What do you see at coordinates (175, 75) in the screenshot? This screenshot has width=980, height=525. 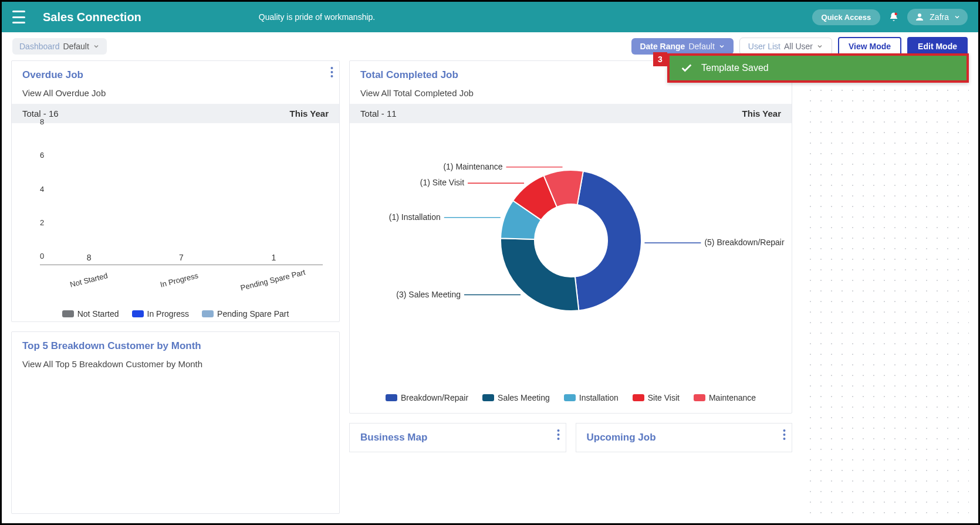 I see `card-title: Overdue Job` at bounding box center [175, 75].